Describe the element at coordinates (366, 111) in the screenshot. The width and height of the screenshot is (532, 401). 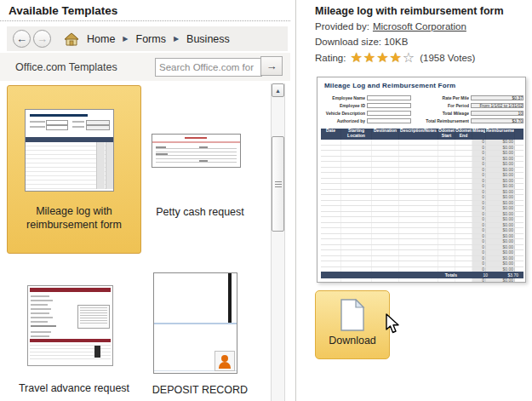
I see `preview-left-fields: Employee NameEmployee IDVehicle Descript…` at that location.